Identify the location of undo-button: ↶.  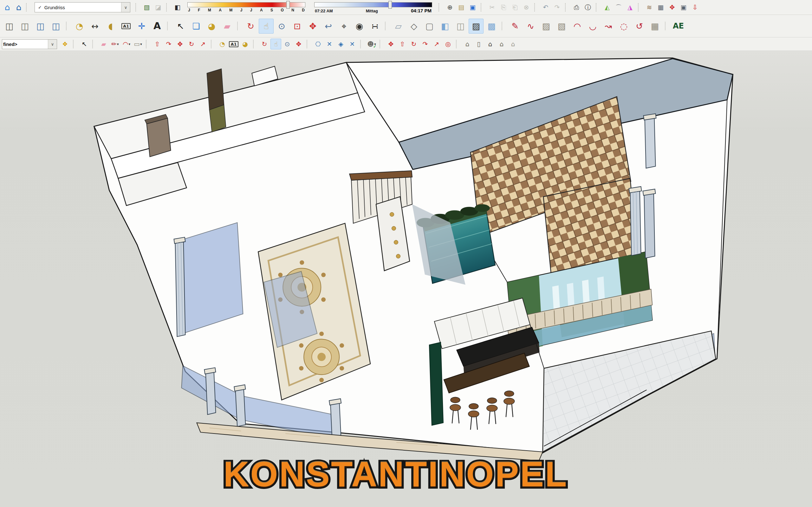
(546, 7).